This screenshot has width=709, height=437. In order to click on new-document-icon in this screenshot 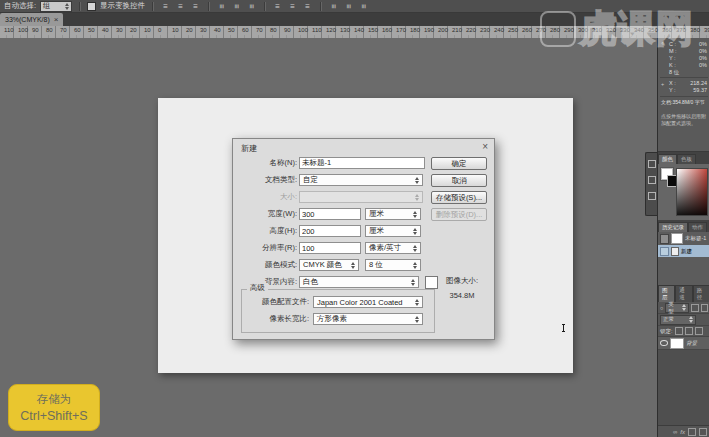, I will do `click(675, 252)`.